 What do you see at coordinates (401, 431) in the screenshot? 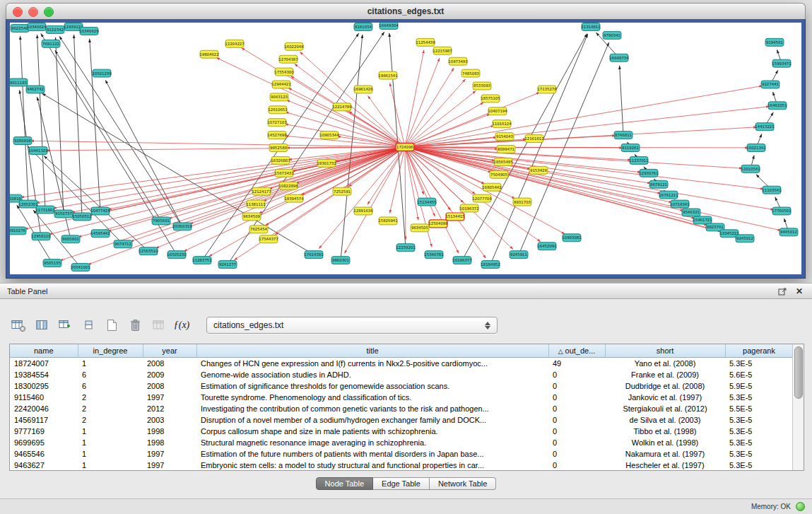
I see `table-row: 977716911998Corpus callosum shape and si…` at bounding box center [401, 431].